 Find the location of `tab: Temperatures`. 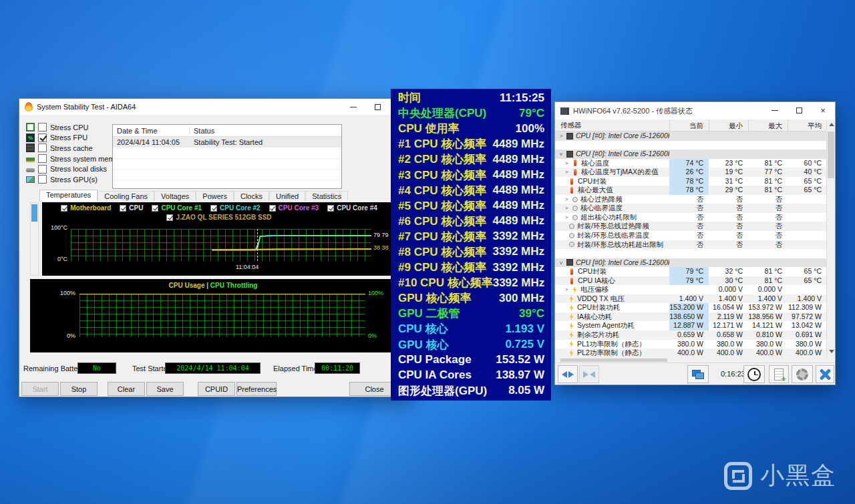

tab: Temperatures is located at coordinates (68, 195).